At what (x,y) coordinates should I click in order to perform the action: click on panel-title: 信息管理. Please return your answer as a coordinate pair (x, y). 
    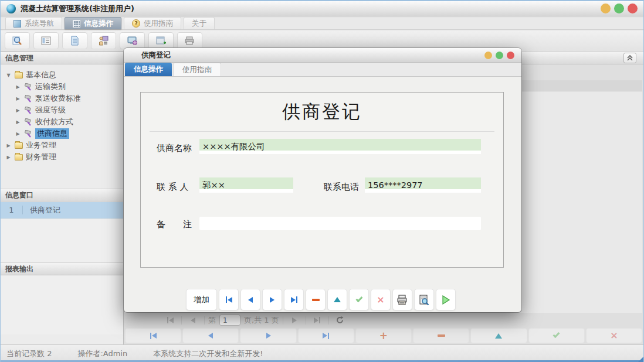
    Looking at the image, I should click on (19, 59).